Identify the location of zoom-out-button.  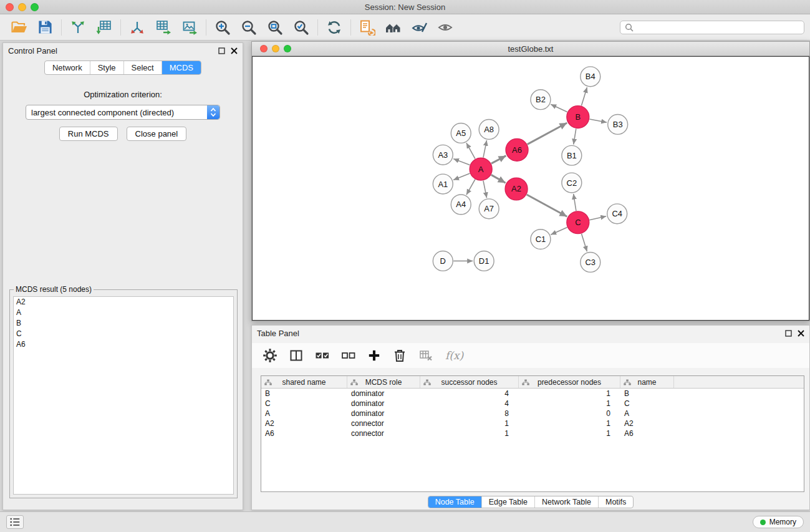
(249, 27).